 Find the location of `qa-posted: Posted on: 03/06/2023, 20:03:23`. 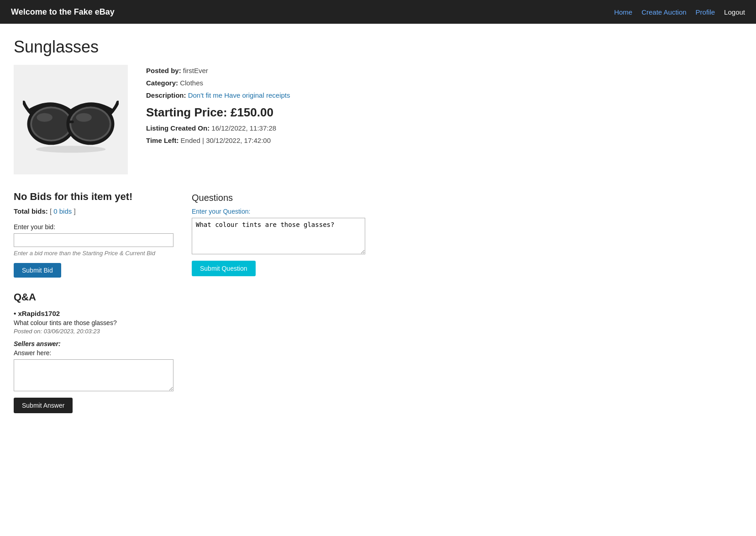

qa-posted: Posted on: 03/06/2023, 20:03:23 is located at coordinates (94, 331).